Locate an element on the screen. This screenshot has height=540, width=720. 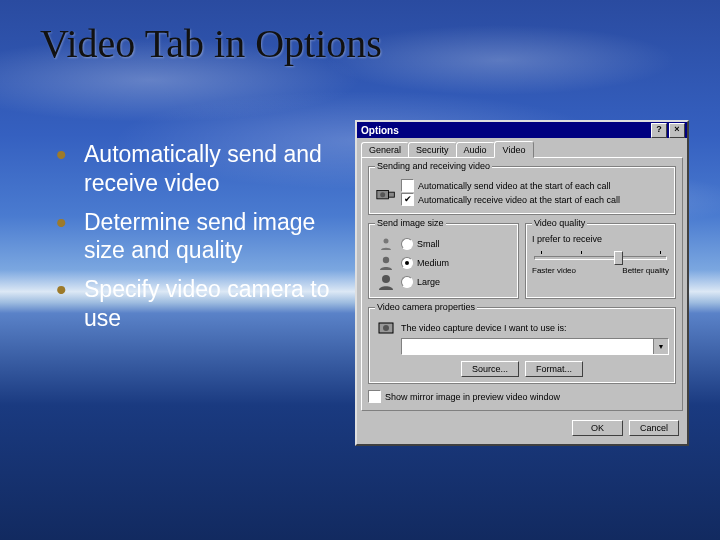
person-small-icon is located at coordinates (386, 244).